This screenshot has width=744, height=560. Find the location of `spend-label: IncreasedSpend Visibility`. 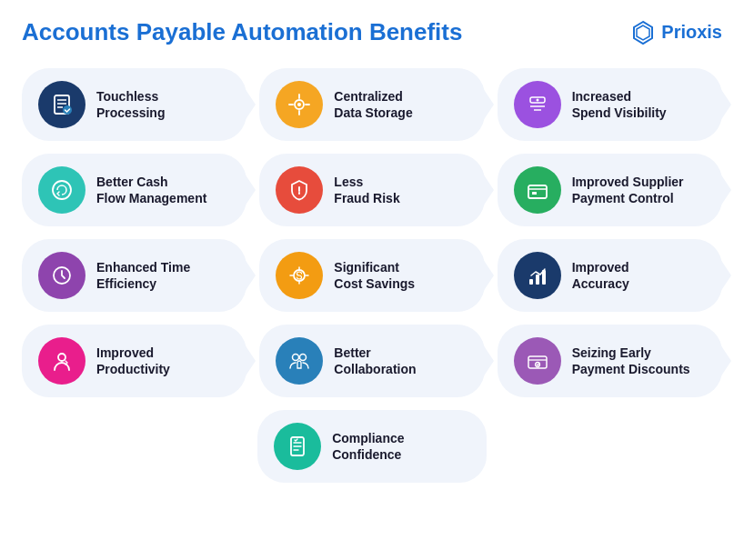

spend-label: IncreasedSpend Visibility is located at coordinates (619, 105).